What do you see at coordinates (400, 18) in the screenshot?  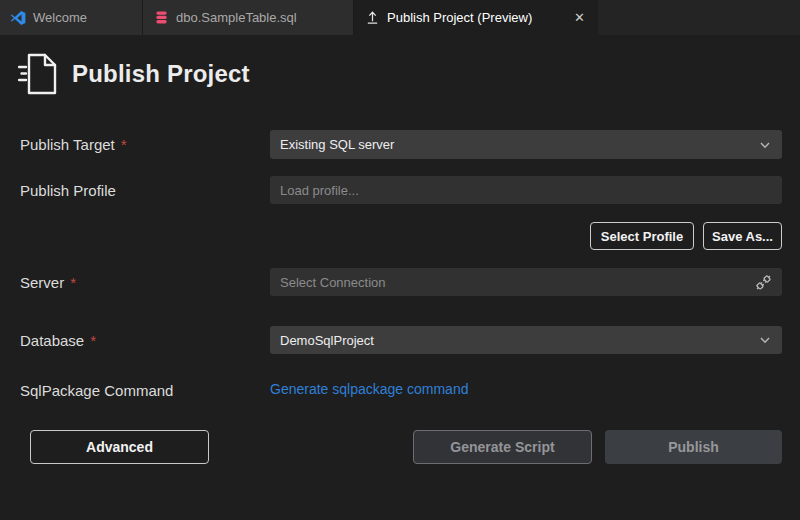 I see `editor-tab-bar: Welcome dbo.SampleTable.sql Publish Proj…` at bounding box center [400, 18].